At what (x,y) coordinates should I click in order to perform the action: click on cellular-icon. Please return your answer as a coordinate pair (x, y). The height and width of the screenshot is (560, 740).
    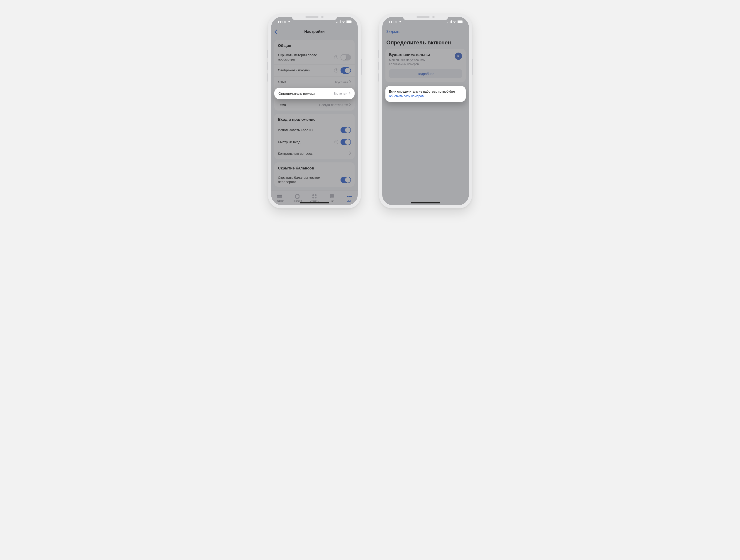
    Looking at the image, I should click on (450, 22).